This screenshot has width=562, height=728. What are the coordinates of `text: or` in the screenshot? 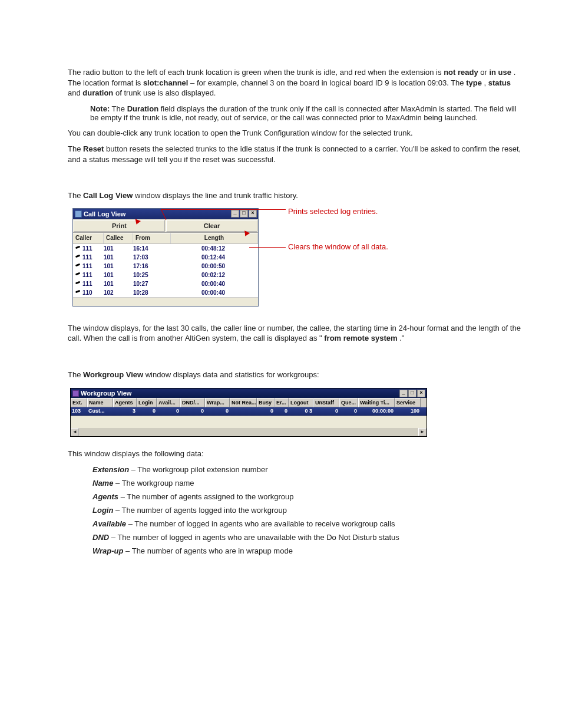 It's located at (484, 72).